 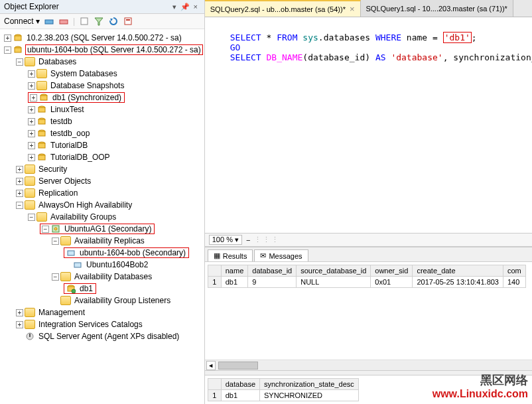 I want to click on col-owner-sid: owner_sid, so click(x=391, y=271).